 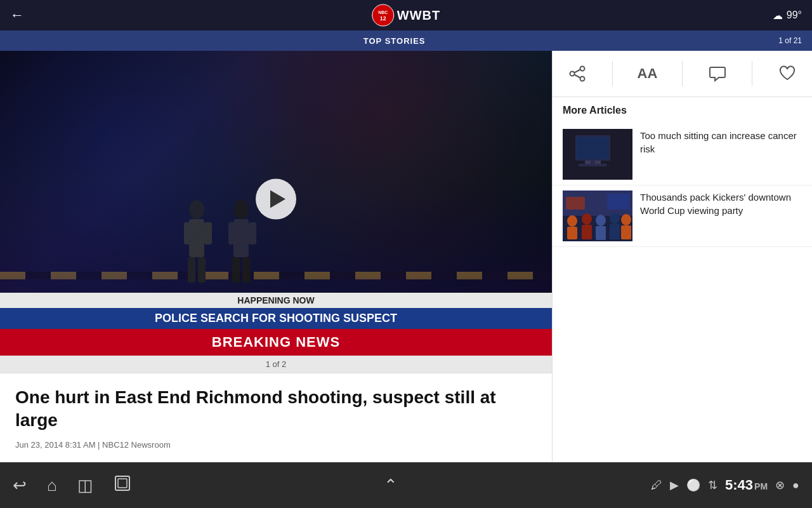 I want to click on bottom-nav-right: 🖊 ▶ ⚪ ⇅ 5:43PM ⊗ ●, so click(x=725, y=485).